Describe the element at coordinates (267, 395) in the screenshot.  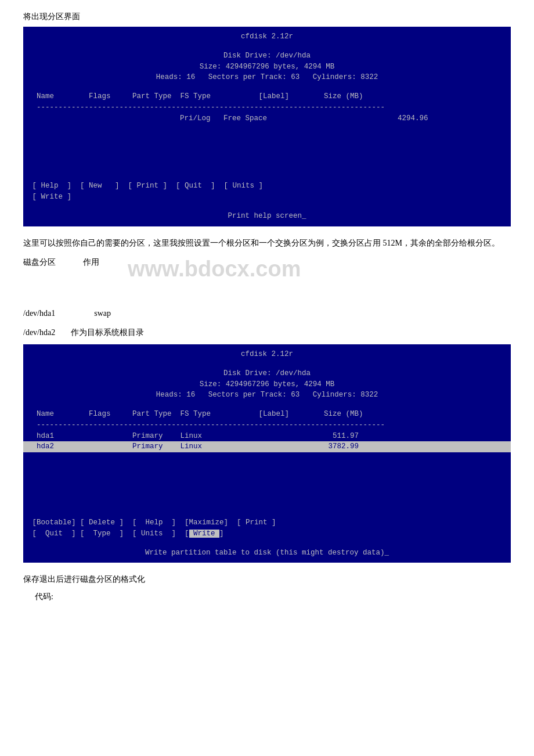
I see `term2-heads-line: Heads: 16 Sectors per Track: 63 Cylinder…` at that location.